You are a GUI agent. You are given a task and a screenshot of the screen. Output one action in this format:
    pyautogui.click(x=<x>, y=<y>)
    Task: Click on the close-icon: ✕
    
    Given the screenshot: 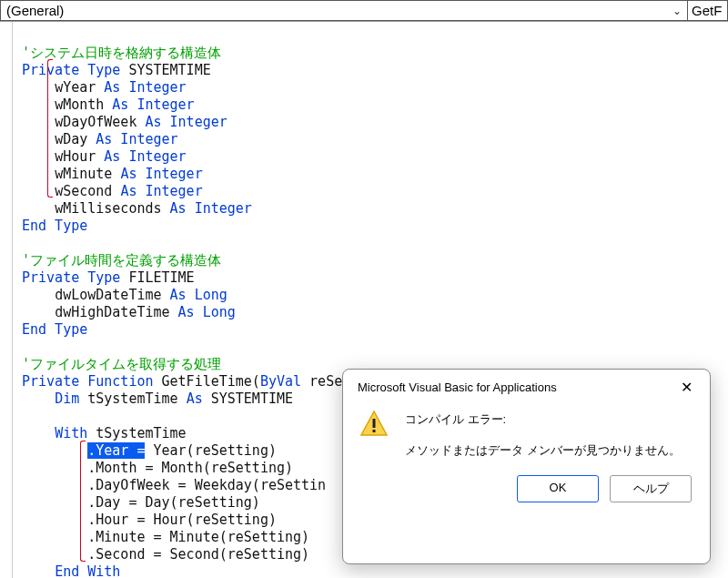 What is the action you would take?
    pyautogui.click(x=686, y=388)
    